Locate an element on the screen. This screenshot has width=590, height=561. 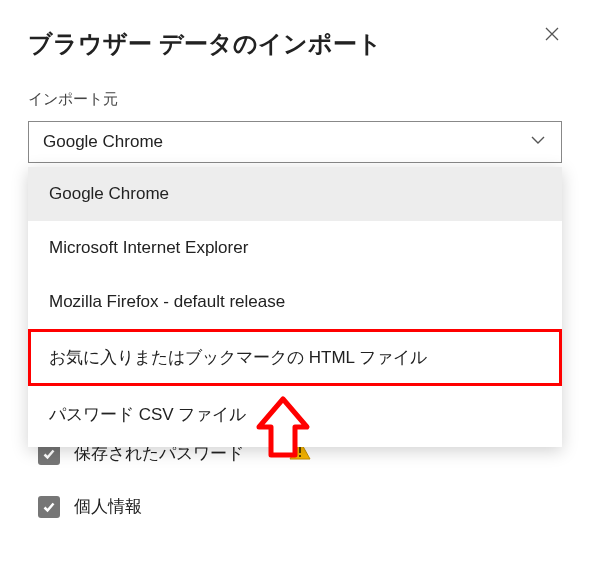
source-selected-value: Google Chrome is located at coordinates (103, 142).